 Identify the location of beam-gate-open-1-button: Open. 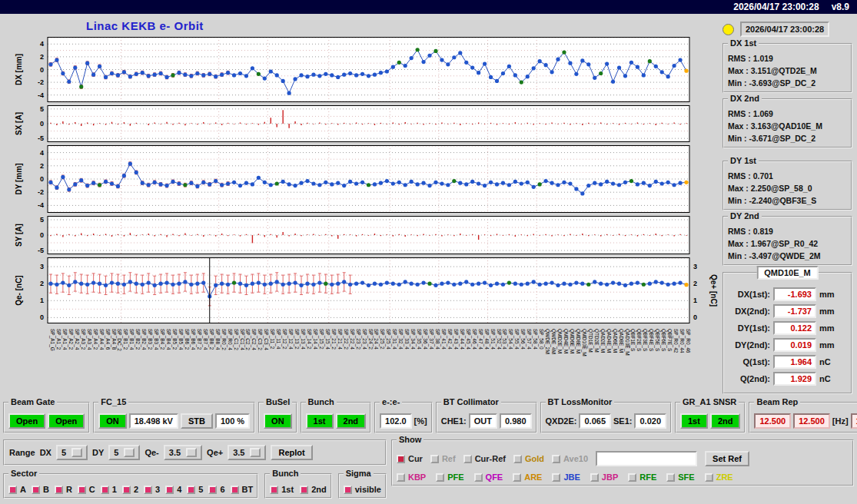
(27, 421).